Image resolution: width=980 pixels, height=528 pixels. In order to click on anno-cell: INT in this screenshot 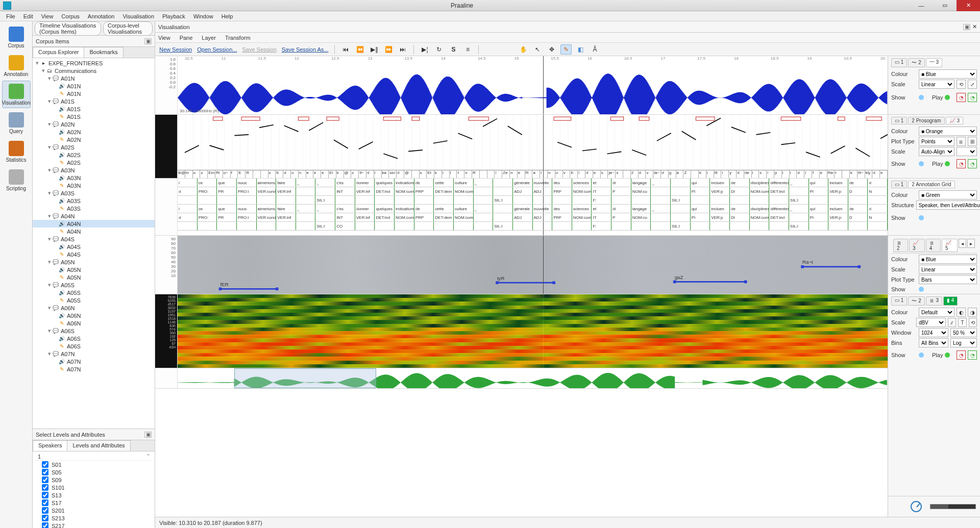, I will do `click(345, 217)`.